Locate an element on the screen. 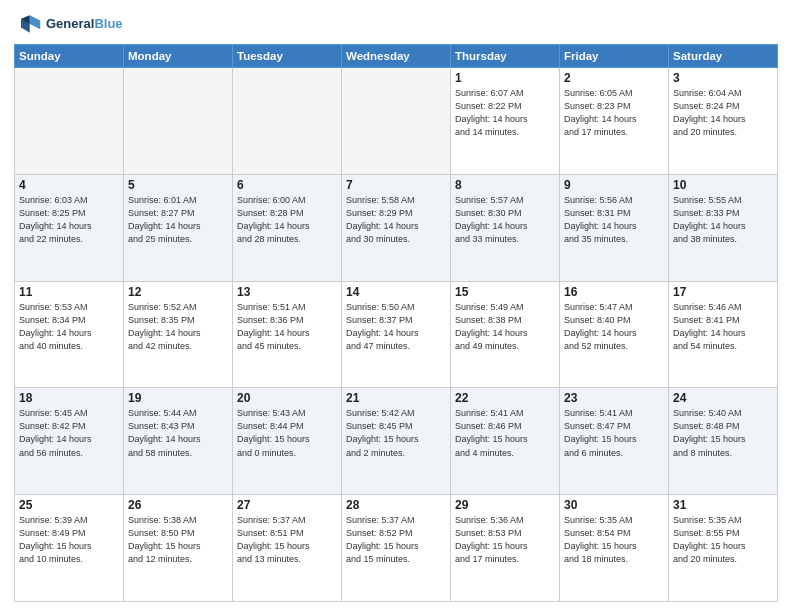 The image size is (792, 612). calendar-cell: 4Sunrise: 6:03 AM Sunset: 8:25 PM Daylig… is located at coordinates (70, 228).